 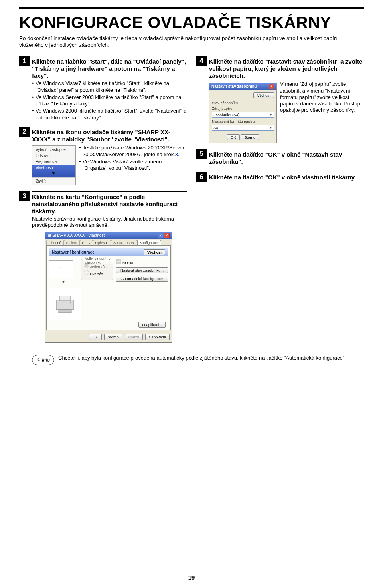 I want to click on step-number: 2, so click(x=24, y=132).